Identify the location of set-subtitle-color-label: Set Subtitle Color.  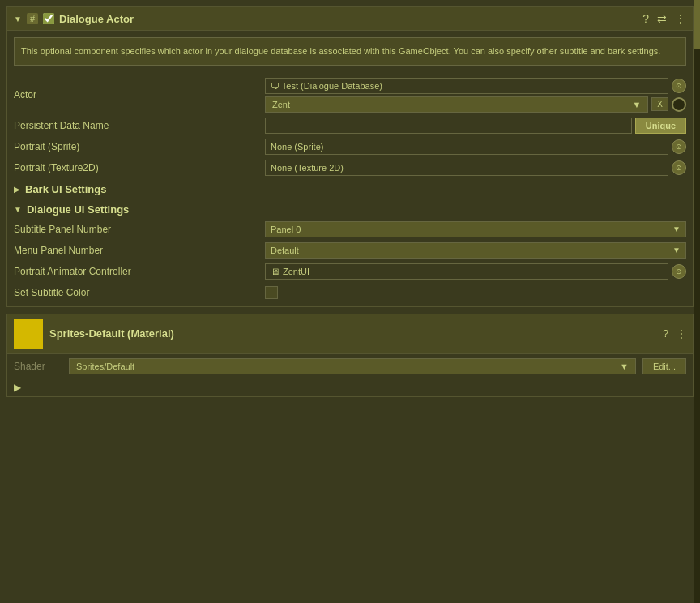
(139, 293).